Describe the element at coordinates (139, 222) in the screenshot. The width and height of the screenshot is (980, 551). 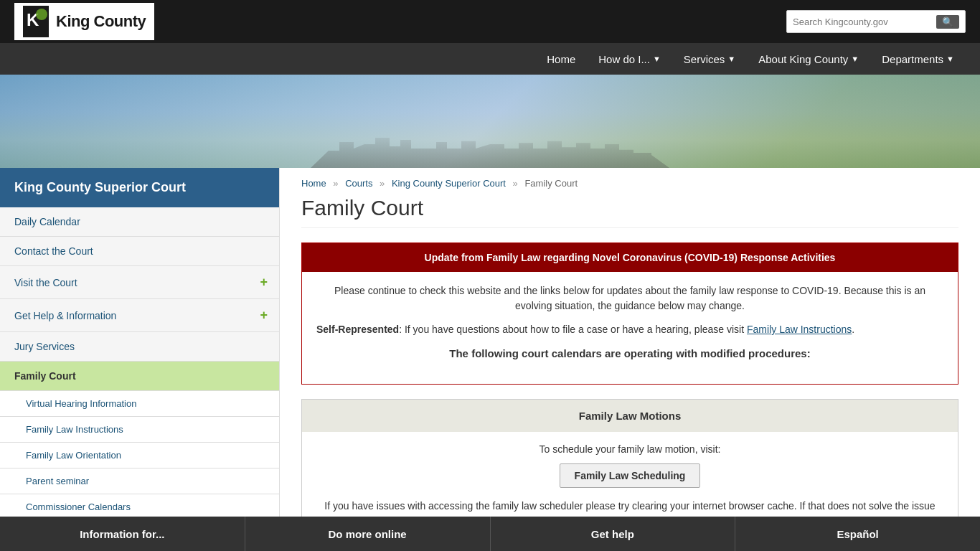
I see `sidebar-item-daily-calendar: Daily Calendar` at that location.